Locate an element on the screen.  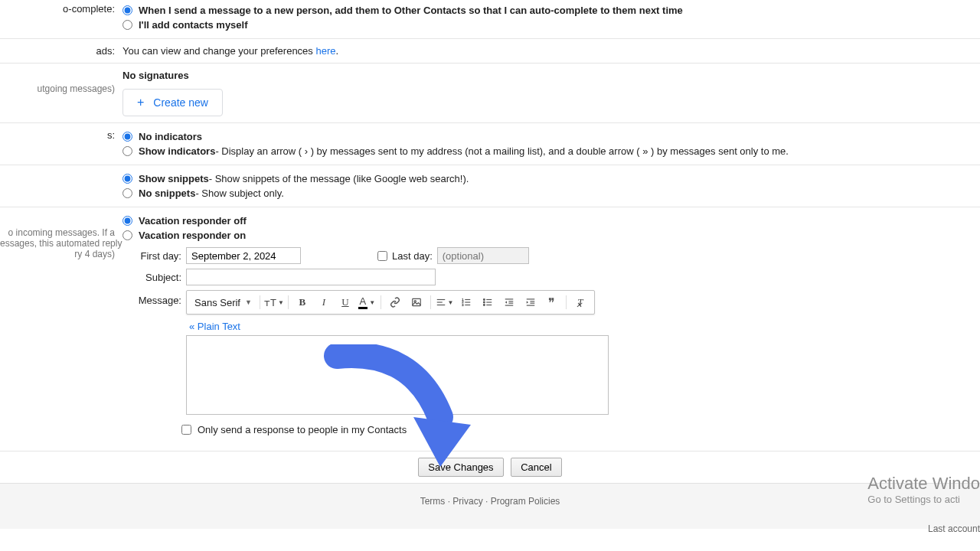
snippets-radio-show is located at coordinates (127, 179).